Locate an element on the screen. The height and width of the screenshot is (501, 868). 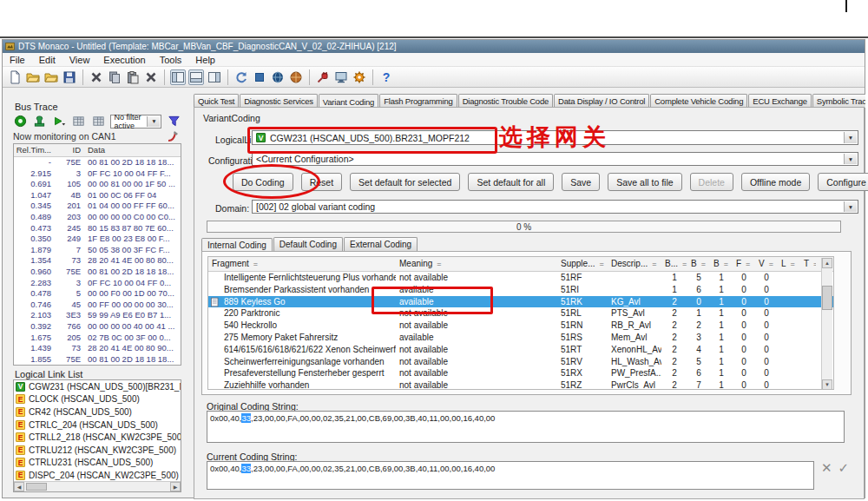
configure-button: Configure is located at coordinates (843, 182).